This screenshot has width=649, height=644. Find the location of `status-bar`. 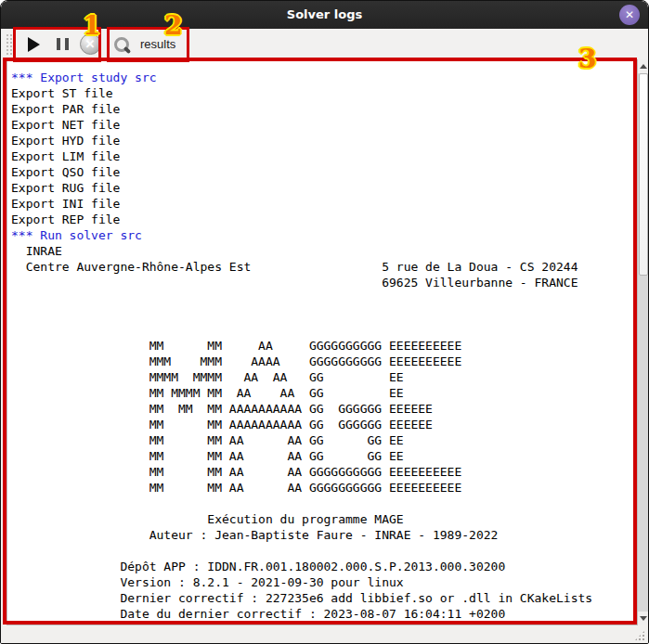

status-bar is located at coordinates (325, 635).